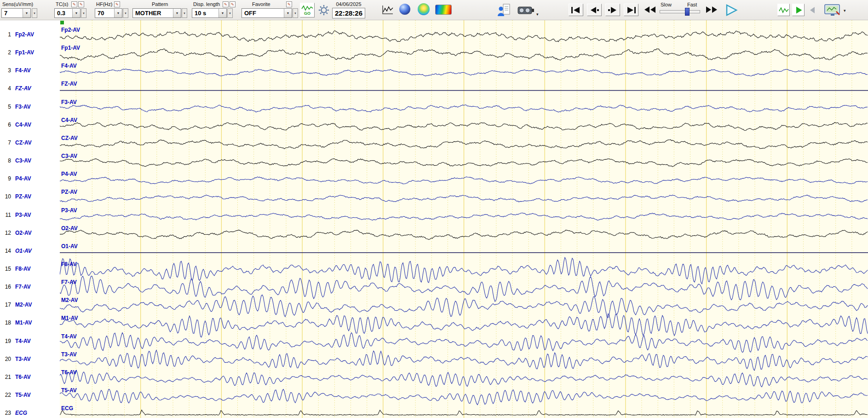  What do you see at coordinates (16, 13) in the screenshot?
I see `sens-combo: 7 ▼` at bounding box center [16, 13].